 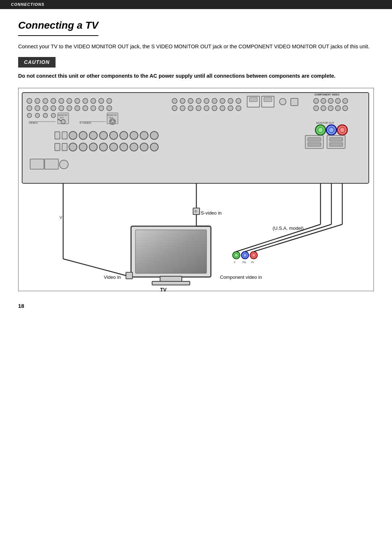 What do you see at coordinates (288, 228) in the screenshot?
I see `svg-text: (U.S.A. model)` at bounding box center [288, 228].